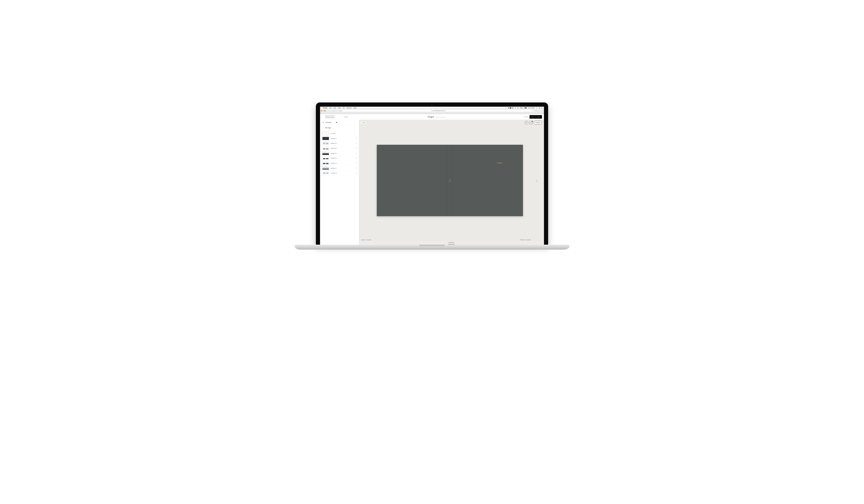 Image resolution: width=864 pixels, height=504 pixels. What do you see at coordinates (331, 111) in the screenshot?
I see `nav-forward-button: ›` at bounding box center [331, 111].